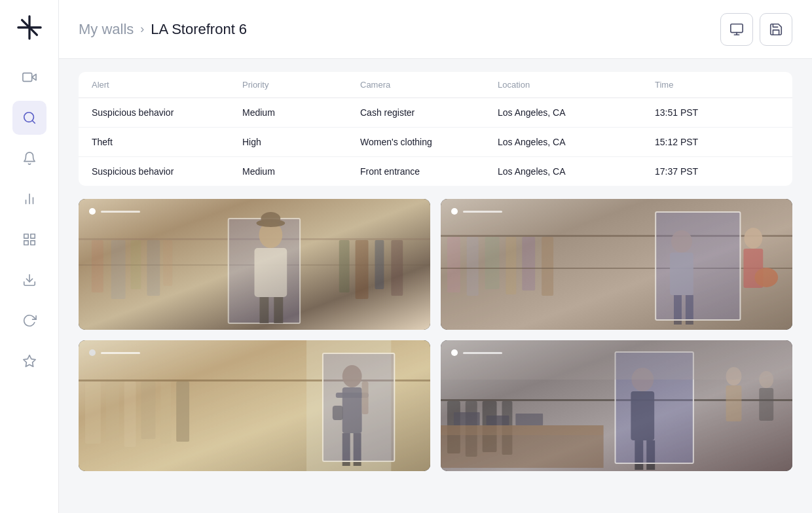  What do you see at coordinates (29, 321) in the screenshot?
I see `sidebar-item-history` at bounding box center [29, 321].